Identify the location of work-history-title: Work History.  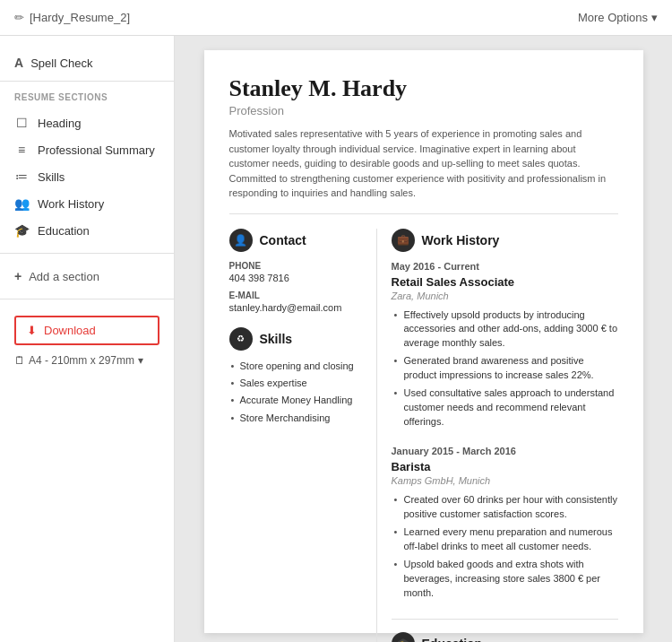
(461, 240).